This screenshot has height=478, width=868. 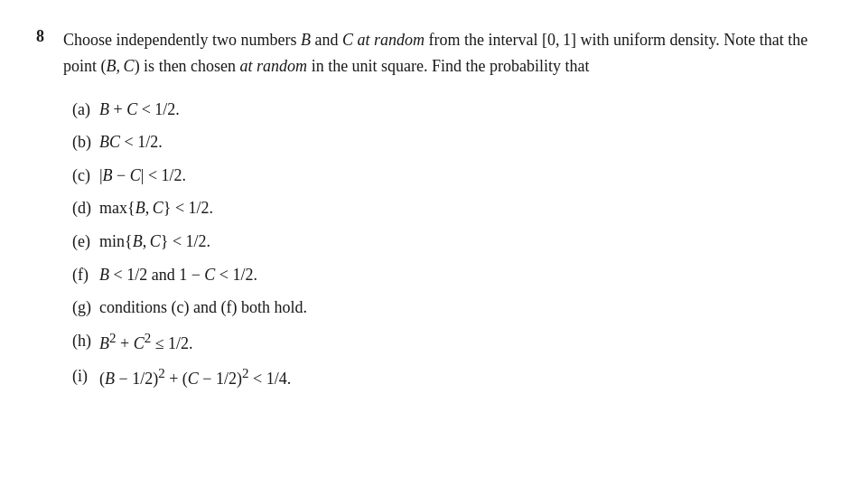 What do you see at coordinates (81, 143) in the screenshot?
I see `part-label-b: (b)` at bounding box center [81, 143].